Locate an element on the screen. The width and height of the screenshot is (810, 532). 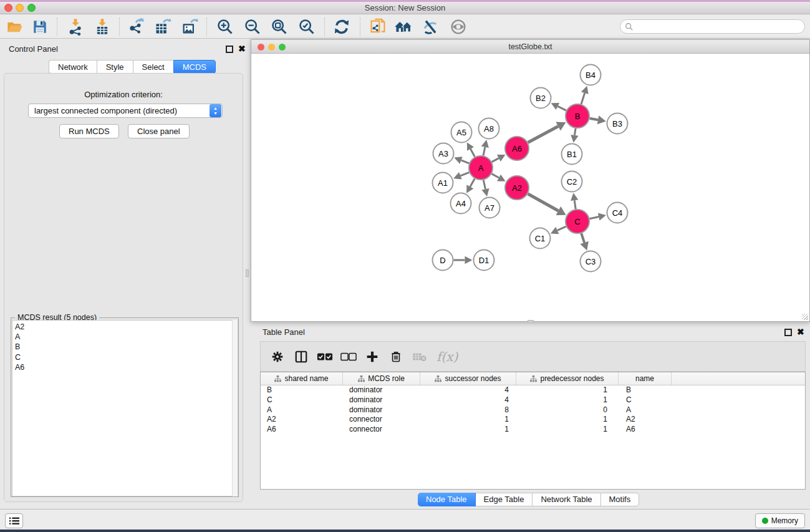
table-row: Bdominator41B is located at coordinates (533, 390).